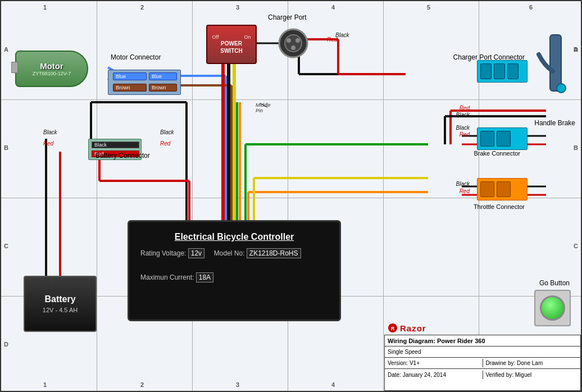 The height and width of the screenshot is (392, 582). Describe the element at coordinates (167, 277) in the screenshot. I see `current-label: Maximun Current:` at that location.